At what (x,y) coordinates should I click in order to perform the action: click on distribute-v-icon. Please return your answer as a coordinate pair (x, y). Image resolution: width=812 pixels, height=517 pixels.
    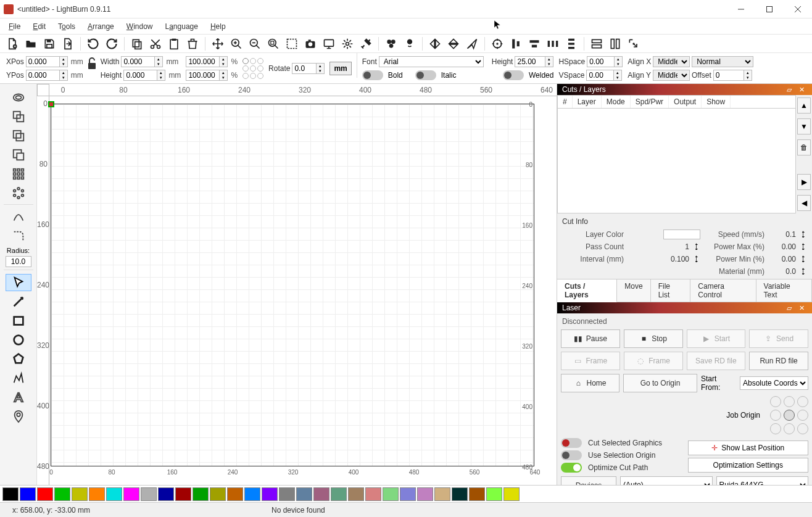
    Looking at the image, I should click on (571, 44).